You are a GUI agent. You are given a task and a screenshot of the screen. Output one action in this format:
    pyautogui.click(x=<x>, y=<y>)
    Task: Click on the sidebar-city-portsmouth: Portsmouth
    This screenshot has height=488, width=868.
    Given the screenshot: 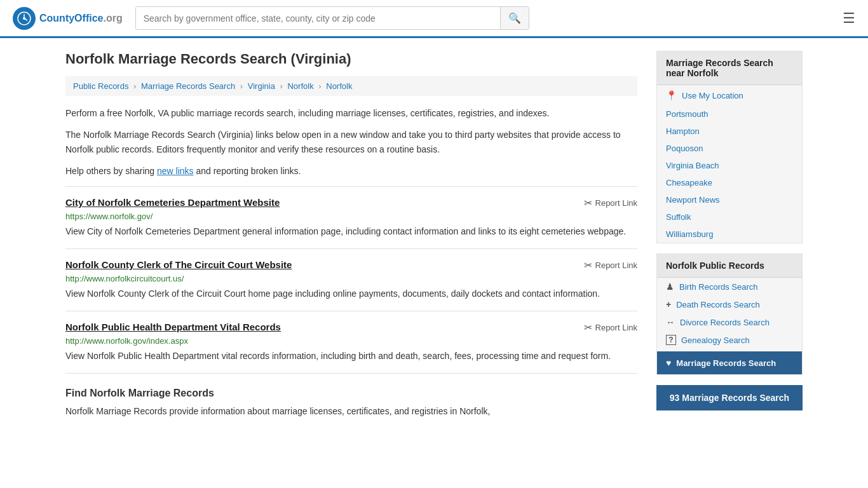 What is the action you would take?
    pyautogui.click(x=729, y=114)
    